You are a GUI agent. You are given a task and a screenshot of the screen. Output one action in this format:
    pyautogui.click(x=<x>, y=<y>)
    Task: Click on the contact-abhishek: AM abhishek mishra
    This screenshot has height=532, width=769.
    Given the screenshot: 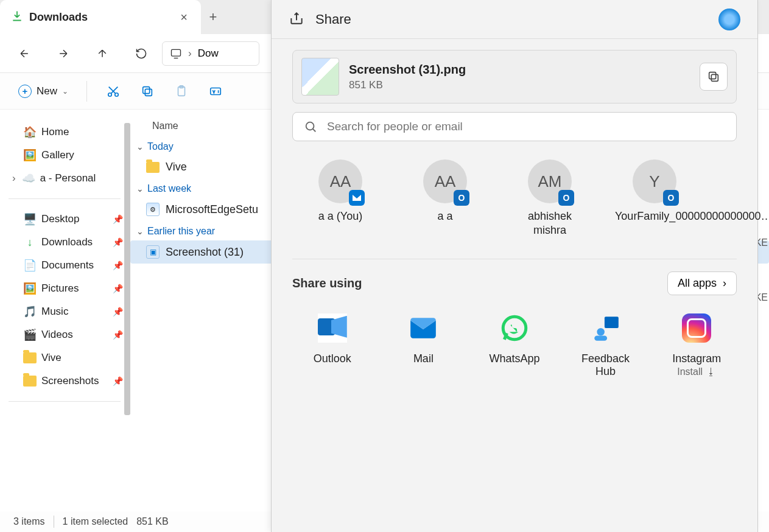 What is the action you would take?
    pyautogui.click(x=550, y=198)
    